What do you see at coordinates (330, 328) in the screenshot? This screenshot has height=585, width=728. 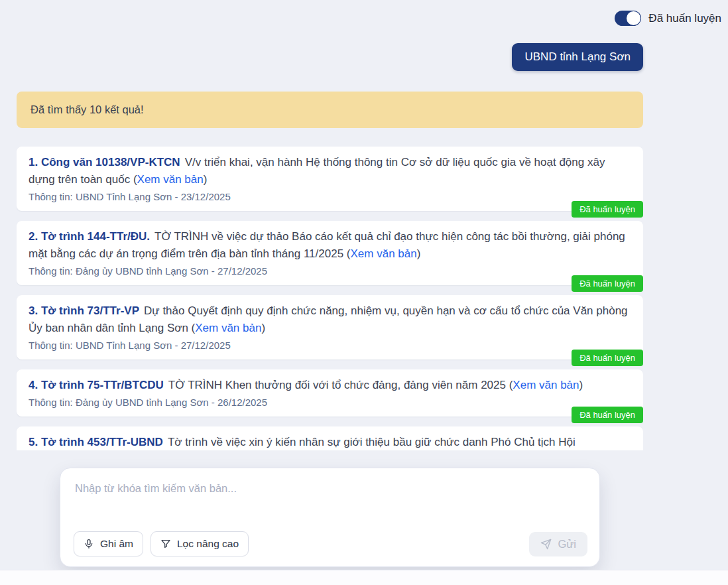 I see `result-card: 3. Tờ trình 73/TTr-VPDự thảo Quyết định …` at bounding box center [330, 328].